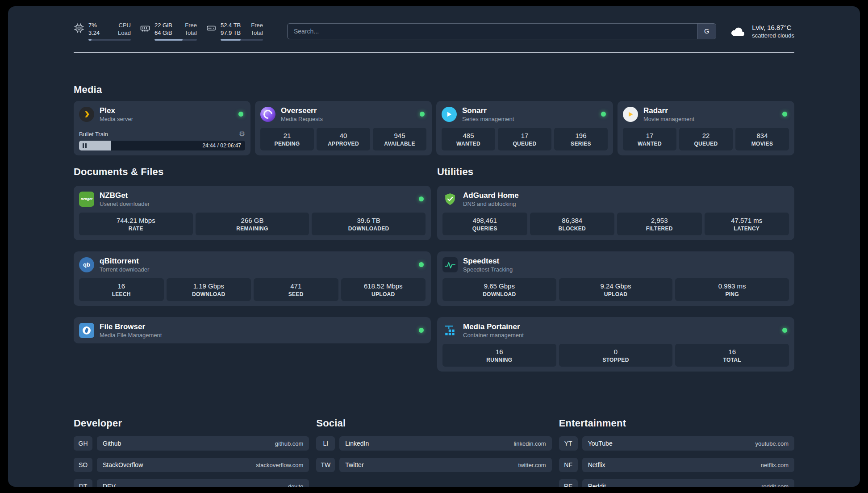 Image resolution: width=868 pixels, height=493 pixels. I want to click on bookmark-name: Reddit, so click(597, 485).